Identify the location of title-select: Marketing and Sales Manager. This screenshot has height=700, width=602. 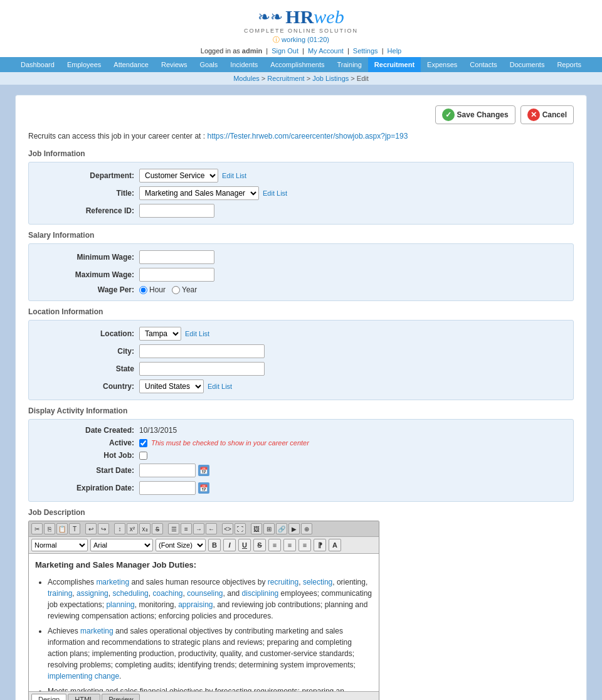
(199, 193).